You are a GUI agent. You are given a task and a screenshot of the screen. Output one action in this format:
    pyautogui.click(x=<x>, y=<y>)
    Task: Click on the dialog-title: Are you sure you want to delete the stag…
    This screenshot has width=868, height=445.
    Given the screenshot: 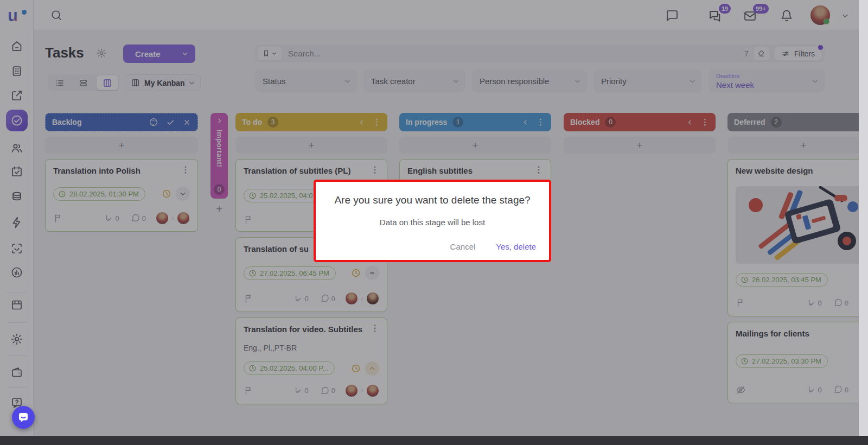 What is the action you would take?
    pyautogui.click(x=432, y=200)
    